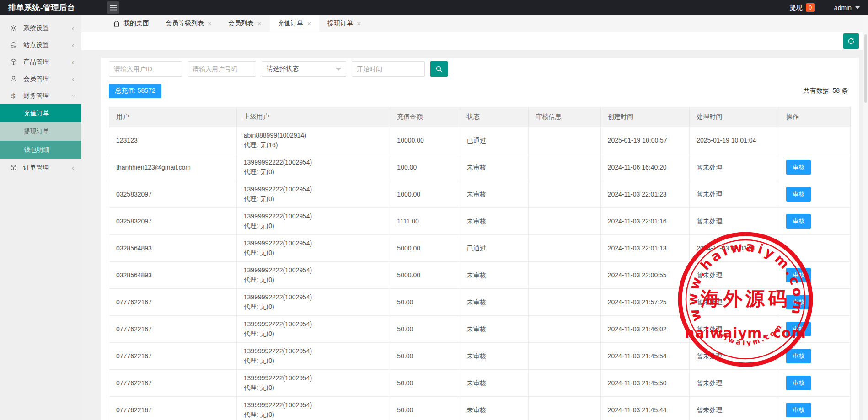  What do you see at coordinates (645, 275) in the screenshot?
I see `cell-created-time: 2024-11-03 22:00:55` at bounding box center [645, 275].